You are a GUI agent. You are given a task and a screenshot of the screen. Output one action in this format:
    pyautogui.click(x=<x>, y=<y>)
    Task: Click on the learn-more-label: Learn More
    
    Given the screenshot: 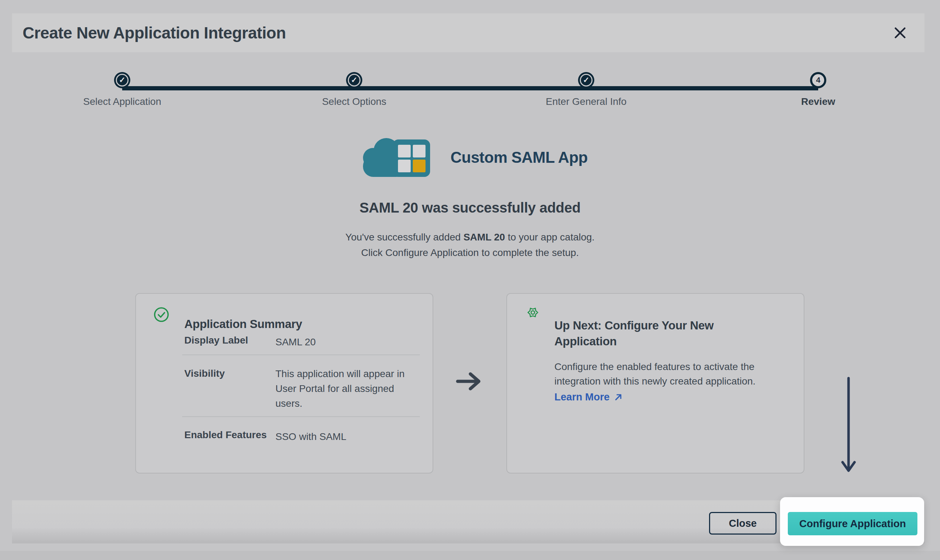 What is the action you would take?
    pyautogui.click(x=582, y=397)
    